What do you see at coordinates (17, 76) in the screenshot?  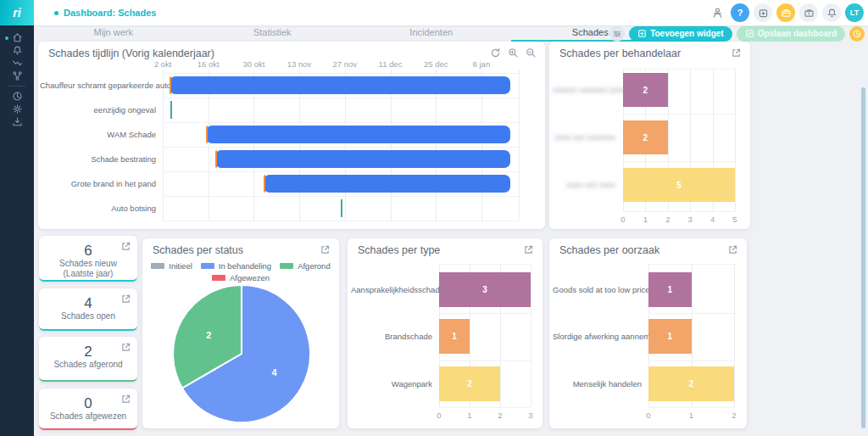 I see `workflow-icon` at bounding box center [17, 76].